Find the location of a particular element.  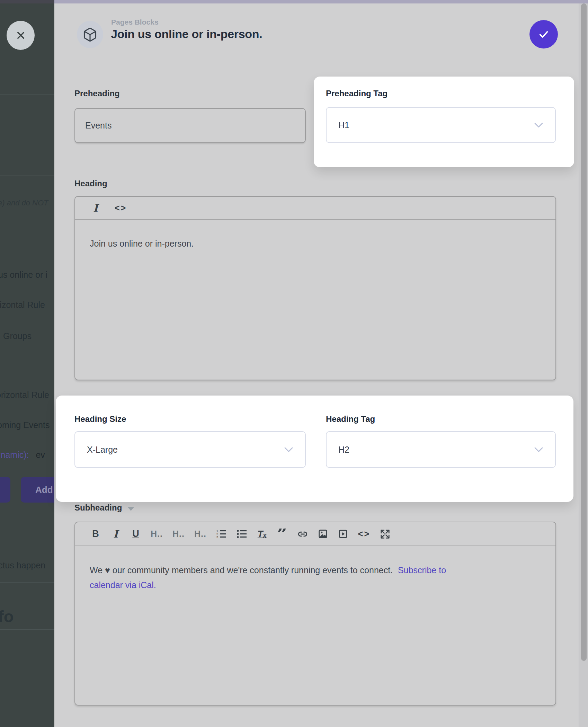

close-icon is located at coordinates (21, 35).